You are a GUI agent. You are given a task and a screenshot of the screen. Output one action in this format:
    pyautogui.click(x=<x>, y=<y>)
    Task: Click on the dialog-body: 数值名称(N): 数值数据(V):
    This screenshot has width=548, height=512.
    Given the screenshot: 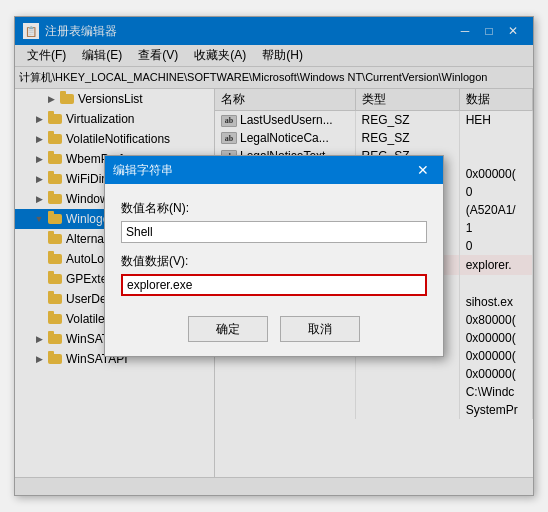 What is the action you would take?
    pyautogui.click(x=274, y=246)
    